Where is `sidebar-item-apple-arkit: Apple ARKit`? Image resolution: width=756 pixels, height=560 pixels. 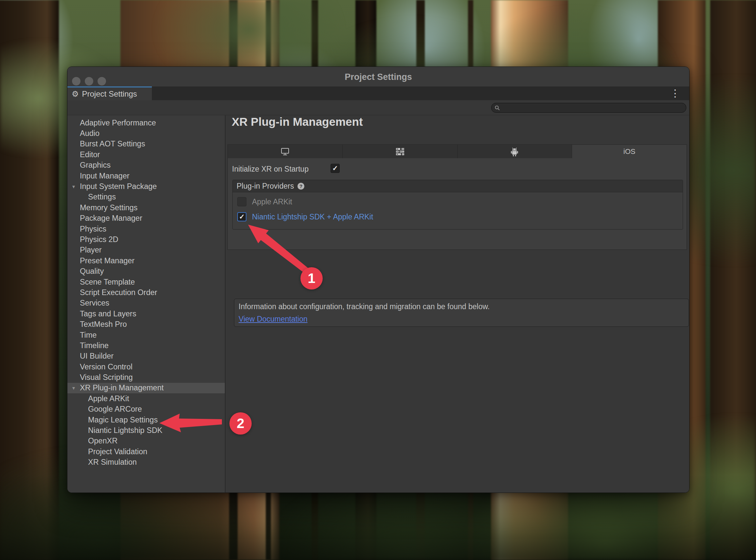 sidebar-item-apple-arkit: Apple ARKit is located at coordinates (146, 399).